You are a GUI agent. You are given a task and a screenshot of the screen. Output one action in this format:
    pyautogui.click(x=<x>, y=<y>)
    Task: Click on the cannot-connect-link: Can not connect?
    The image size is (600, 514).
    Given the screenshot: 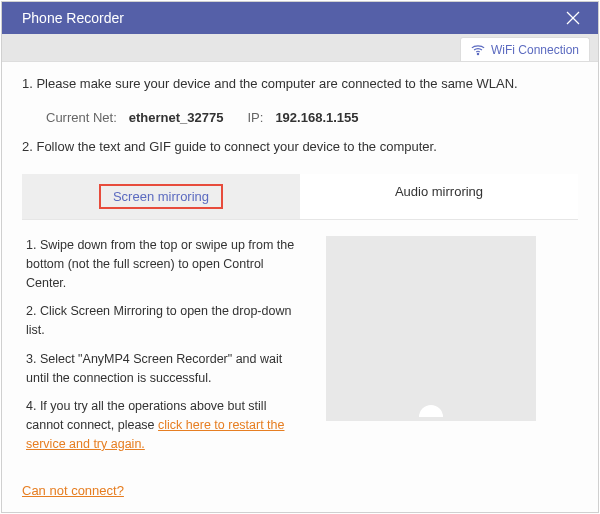 What is the action you would take?
    pyautogui.click(x=73, y=490)
    